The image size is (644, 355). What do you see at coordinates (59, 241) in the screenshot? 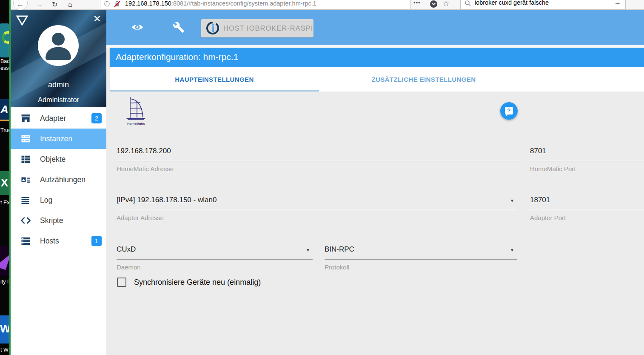
I see `sidebar-item-hosts: Hosts 1` at bounding box center [59, 241].